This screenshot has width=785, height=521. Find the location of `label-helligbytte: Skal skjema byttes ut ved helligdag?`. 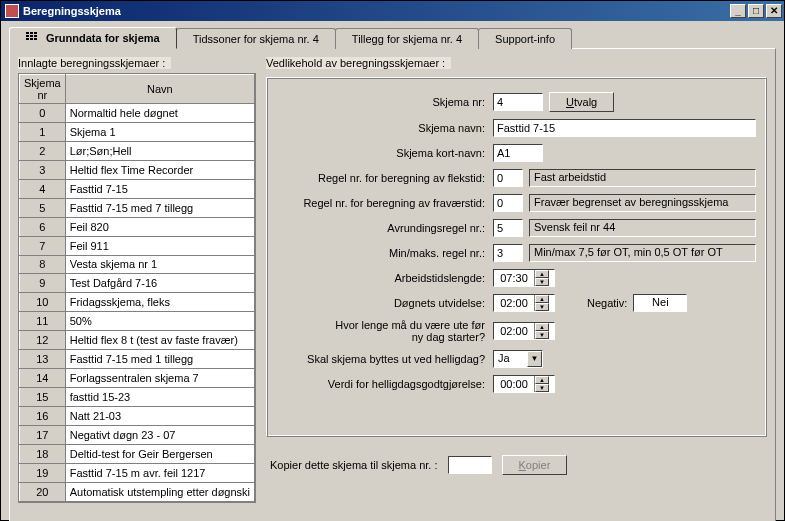

label-helligbytte: Skal skjema byttes ut ved helligdag? is located at coordinates (382, 359).